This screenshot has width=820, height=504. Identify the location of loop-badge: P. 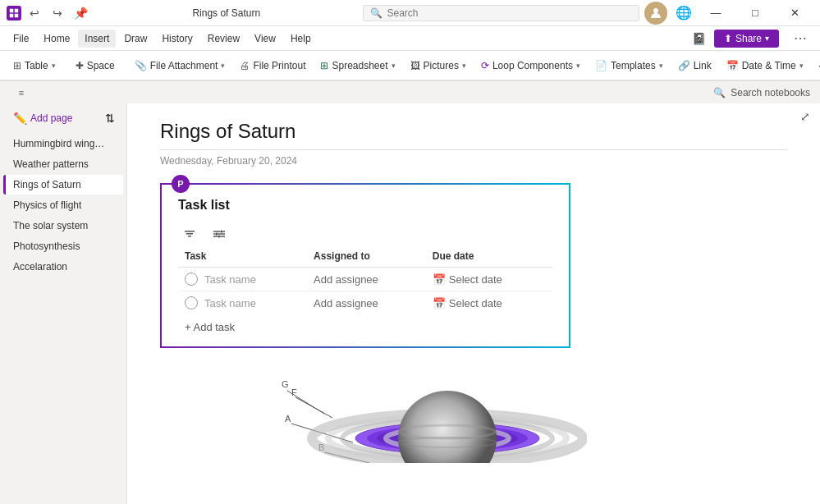
(181, 184).